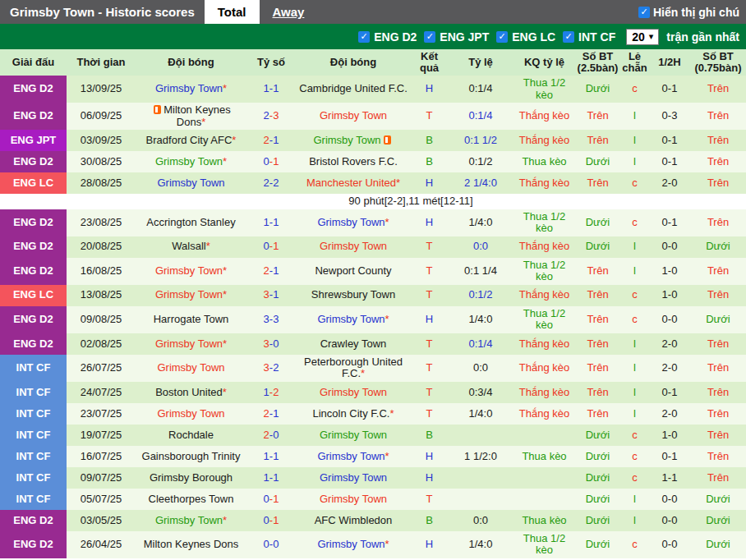  Describe the element at coordinates (634, 184) in the screenshot. I see `odd-even: c` at that location.